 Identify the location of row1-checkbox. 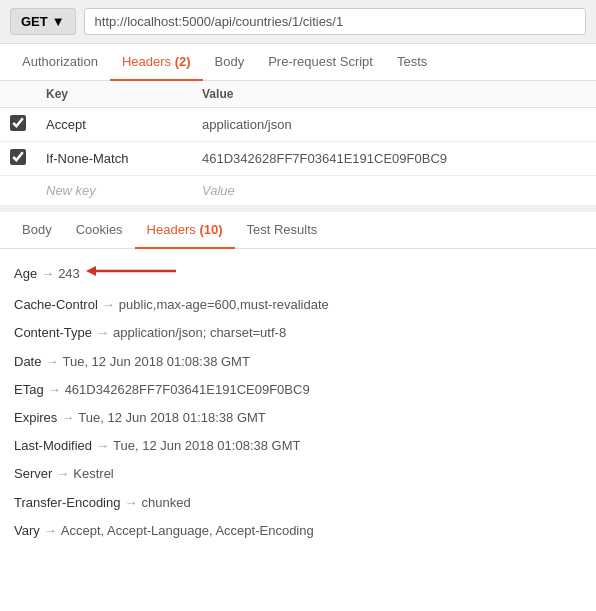
(18, 123).